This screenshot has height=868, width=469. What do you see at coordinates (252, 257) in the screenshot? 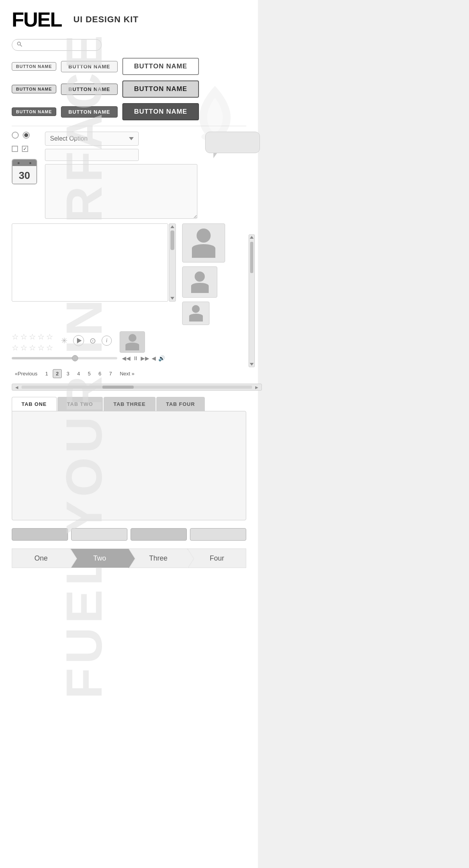
I see `main-scroll-thumb` at bounding box center [252, 257].